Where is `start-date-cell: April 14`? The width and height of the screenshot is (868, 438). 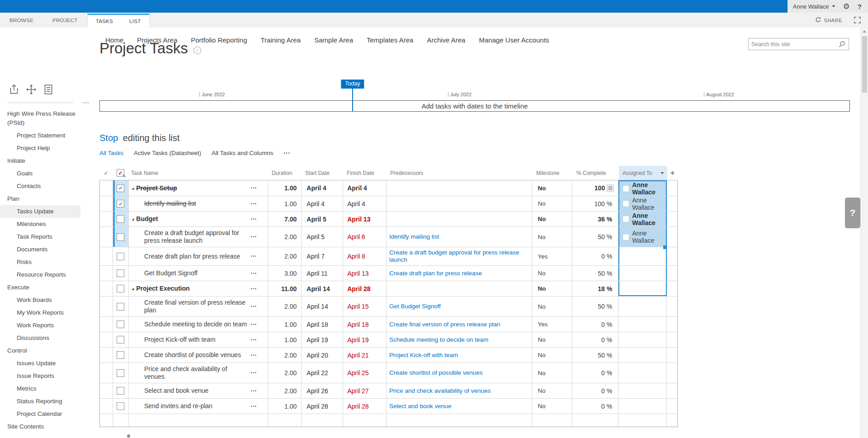 start-date-cell: April 14 is located at coordinates (322, 306).